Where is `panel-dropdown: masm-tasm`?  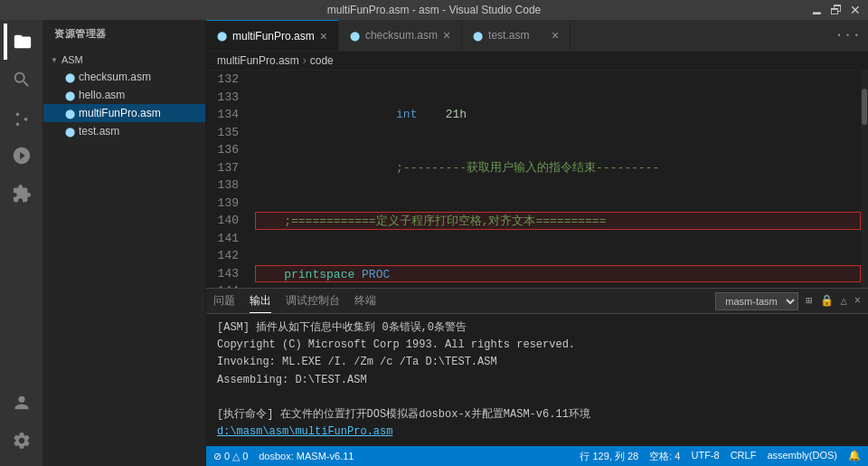 panel-dropdown: masm-tasm is located at coordinates (757, 301).